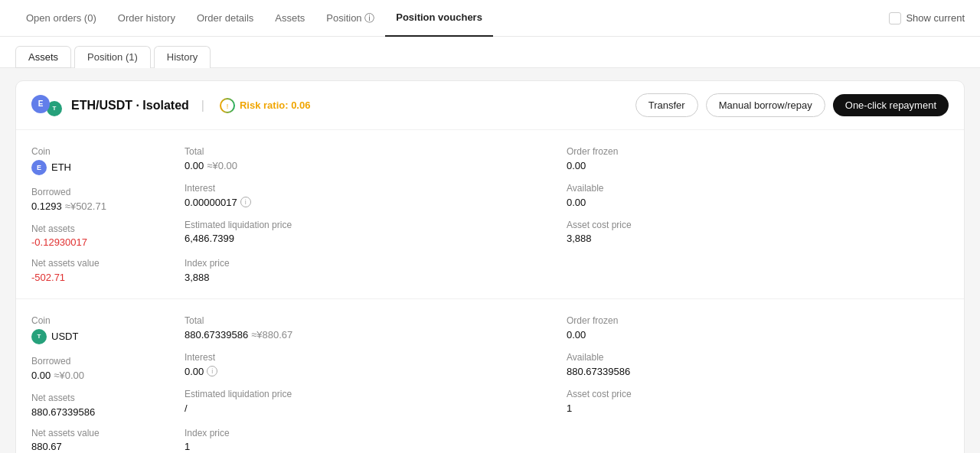 The width and height of the screenshot is (980, 453). Describe the element at coordinates (108, 270) in the screenshot. I see `eth-net-assets-value-field: Net assets value -502.71` at that location.